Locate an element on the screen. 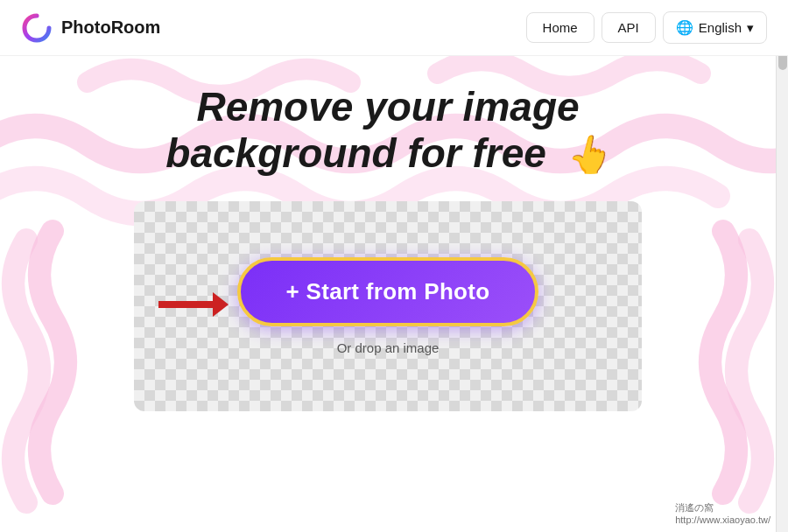 The height and width of the screenshot is (532, 788). translate-icon: 🌐 is located at coordinates (685, 28).